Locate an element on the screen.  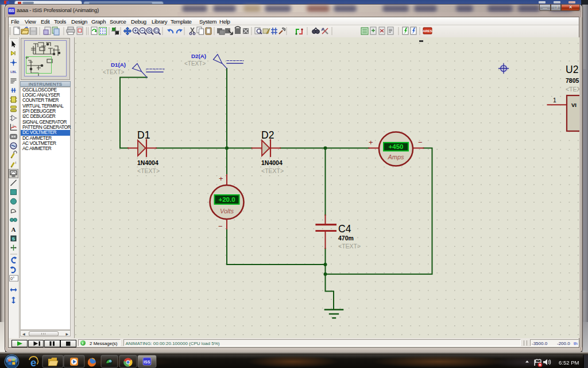
svg-text: I is located at coordinates (16, 163).